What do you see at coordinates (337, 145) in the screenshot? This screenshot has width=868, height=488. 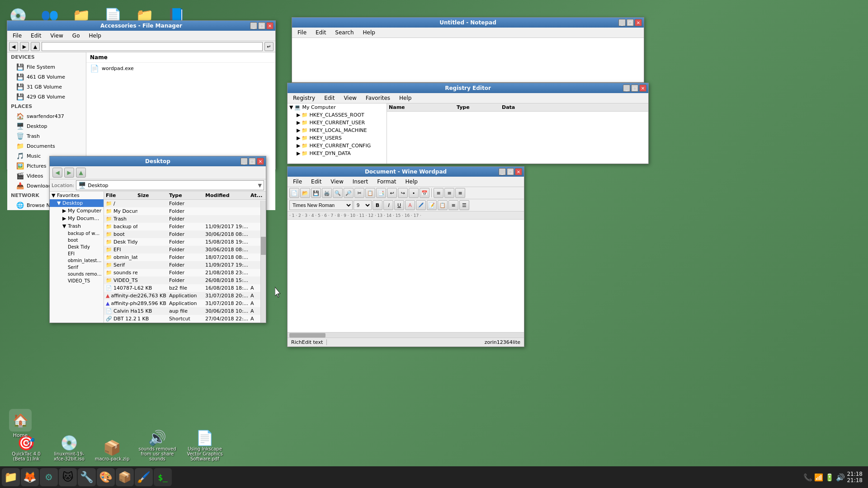 I see `reg-current-config: ▶ 📁 HKEY_CURRENT_CONFIG` at bounding box center [337, 145].